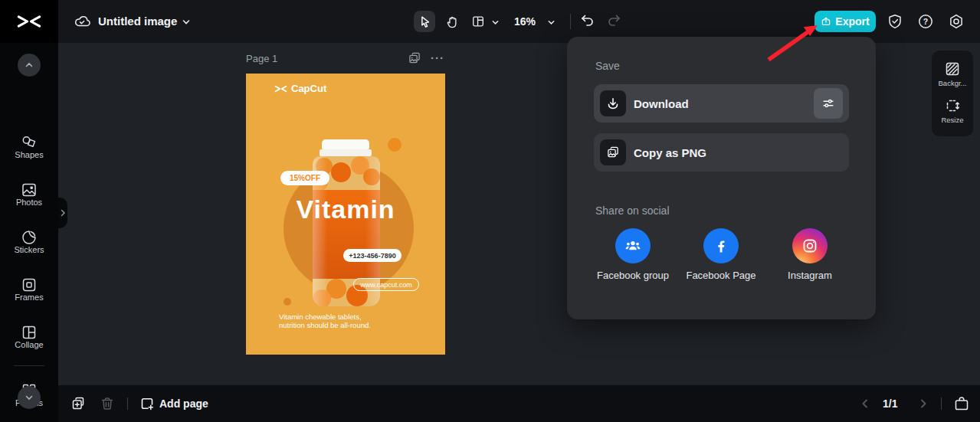 This screenshot has height=422, width=980. Describe the element at coordinates (962, 404) in the screenshot. I see `present-export-button` at that location.